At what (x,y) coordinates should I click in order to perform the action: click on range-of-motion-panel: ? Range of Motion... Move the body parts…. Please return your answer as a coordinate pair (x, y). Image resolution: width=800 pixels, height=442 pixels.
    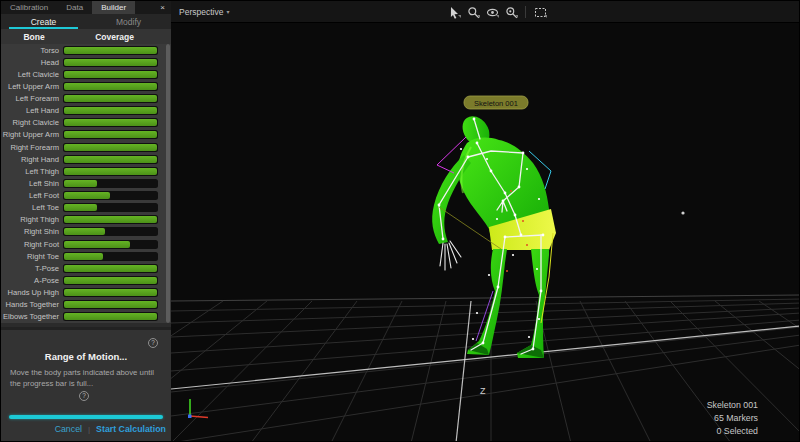
    Looking at the image, I should click on (86, 384).